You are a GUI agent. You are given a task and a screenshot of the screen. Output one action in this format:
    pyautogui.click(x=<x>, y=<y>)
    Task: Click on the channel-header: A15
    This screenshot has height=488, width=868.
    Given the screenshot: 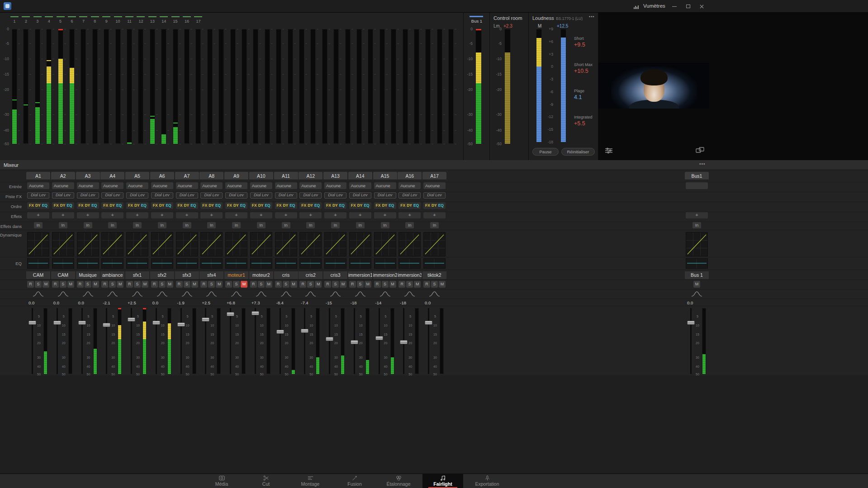 What is the action you would take?
    pyautogui.click(x=385, y=176)
    